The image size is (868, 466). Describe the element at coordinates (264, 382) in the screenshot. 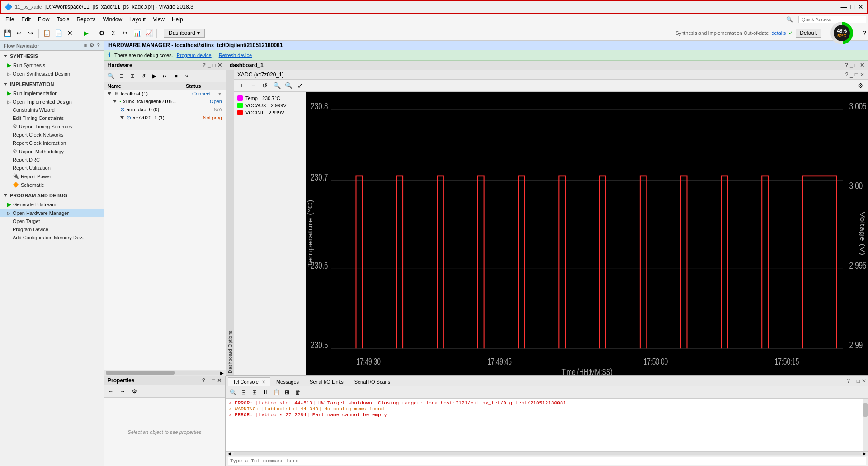

I see `tcl-console-close: ✕` at that location.